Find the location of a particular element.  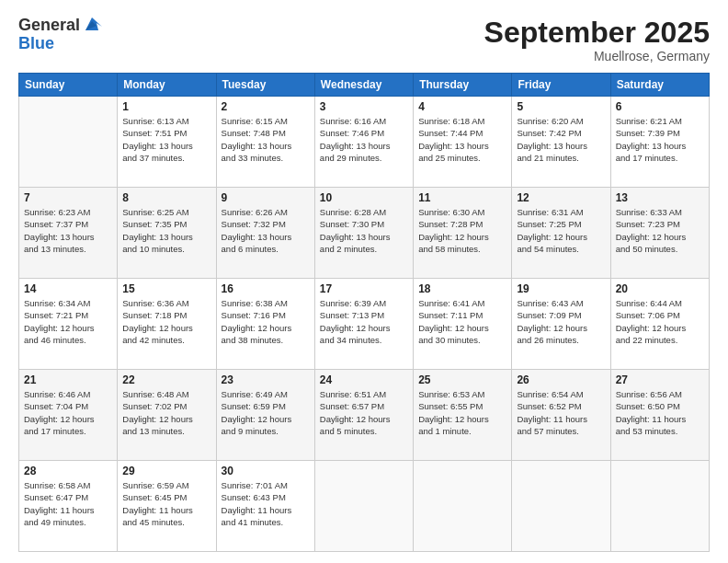

table-row: 8Sunrise: 6:25 AMSunset: 7:35 PMDaylight… is located at coordinates (167, 234).